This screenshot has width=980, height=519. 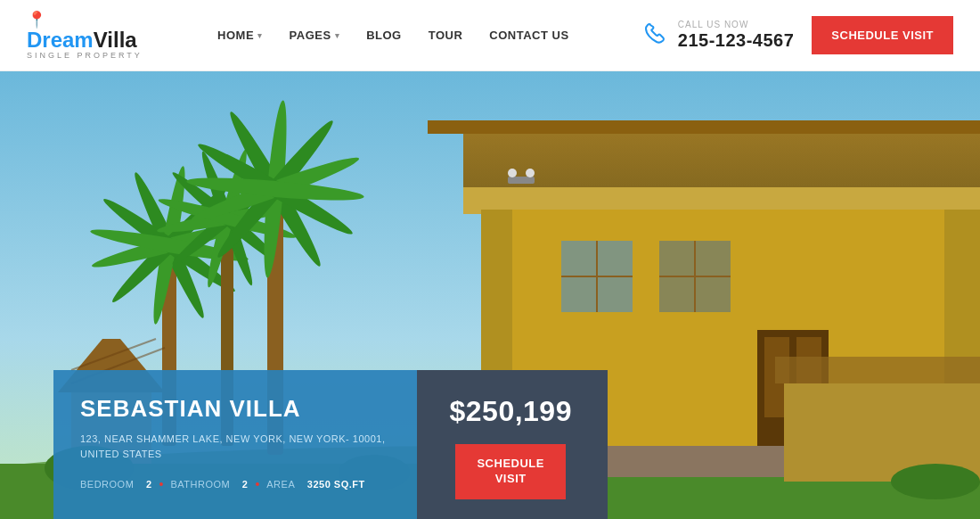 I want to click on logo-icon: 📍, so click(x=37, y=20).